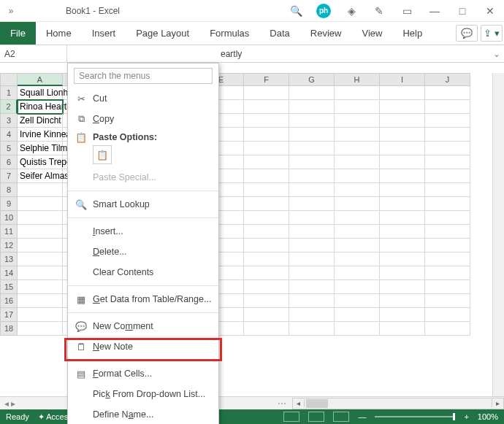  I want to click on maximize-button: □, so click(462, 11).